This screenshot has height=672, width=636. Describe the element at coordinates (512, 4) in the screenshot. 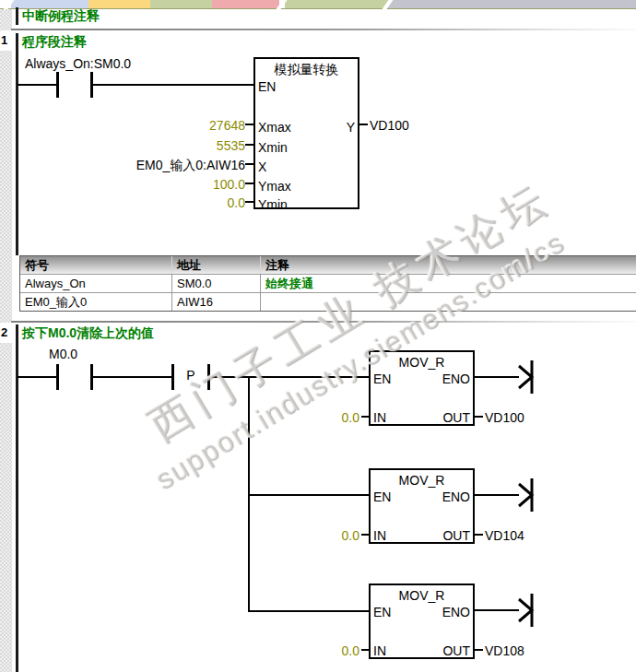

I see `tab-segment-gray` at that location.